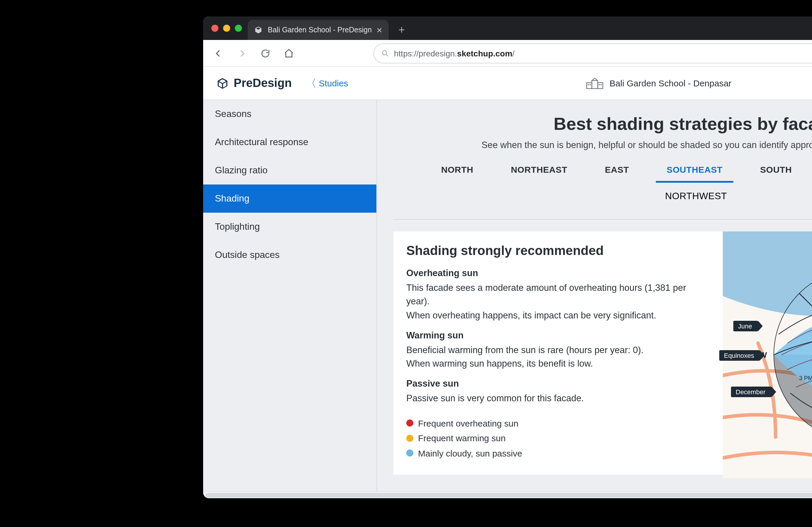 The image size is (812, 527). I want to click on tab-favicon, so click(258, 30).